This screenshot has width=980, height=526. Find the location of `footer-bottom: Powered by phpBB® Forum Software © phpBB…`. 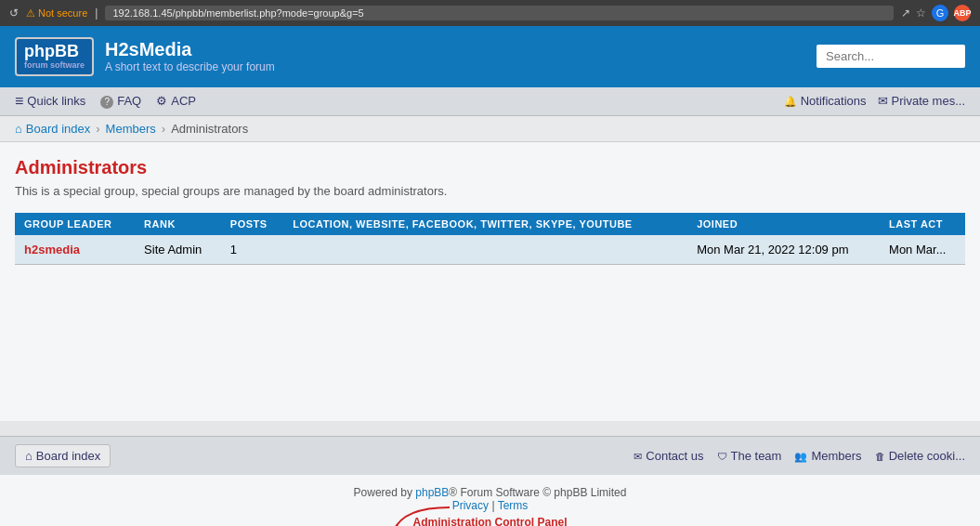

footer-bottom: Powered by phpBB® Forum Software © phpBB… is located at coordinates (490, 500).